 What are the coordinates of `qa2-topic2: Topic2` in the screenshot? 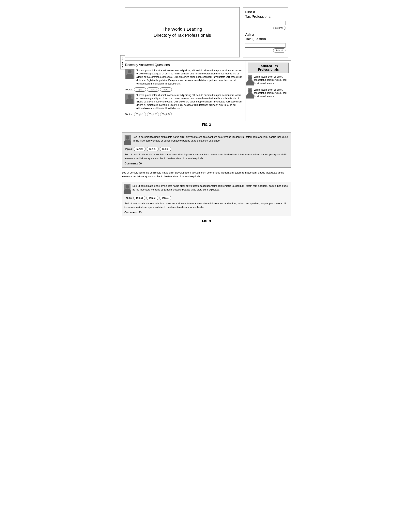 It's located at (153, 114).